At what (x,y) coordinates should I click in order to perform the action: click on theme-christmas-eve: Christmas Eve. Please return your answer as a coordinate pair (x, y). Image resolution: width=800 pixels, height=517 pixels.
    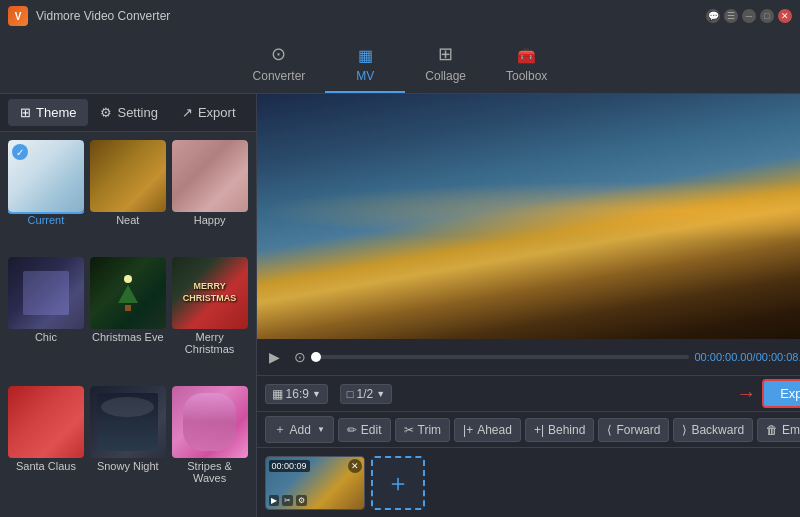
    Looking at the image, I should click on (128, 318).